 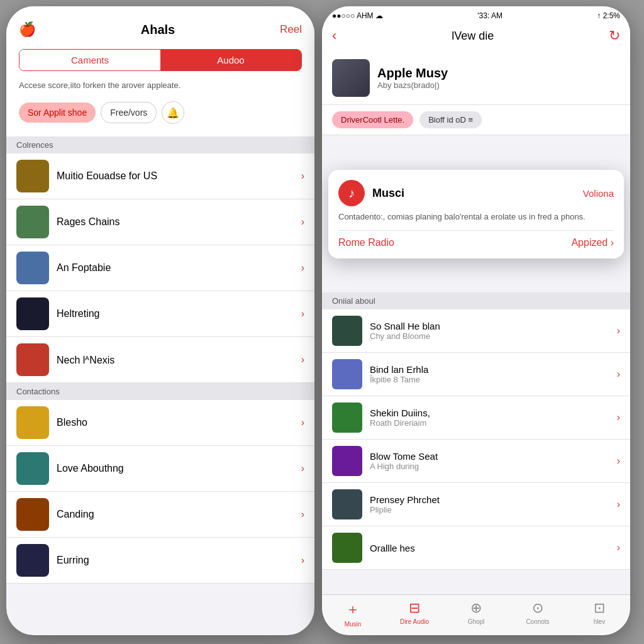 What do you see at coordinates (357, 16) in the screenshot?
I see `status-left: ●●○○○ AHM ☁` at bounding box center [357, 16].